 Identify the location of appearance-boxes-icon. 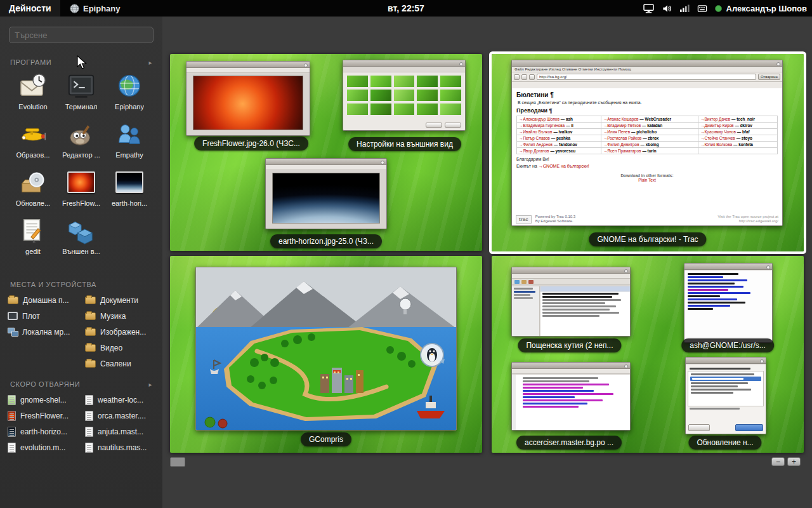
(81, 231).